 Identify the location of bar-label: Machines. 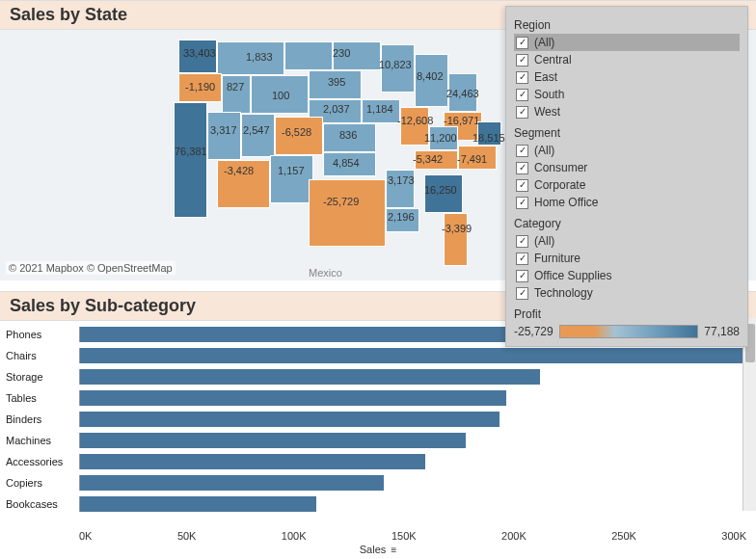
(40, 440).